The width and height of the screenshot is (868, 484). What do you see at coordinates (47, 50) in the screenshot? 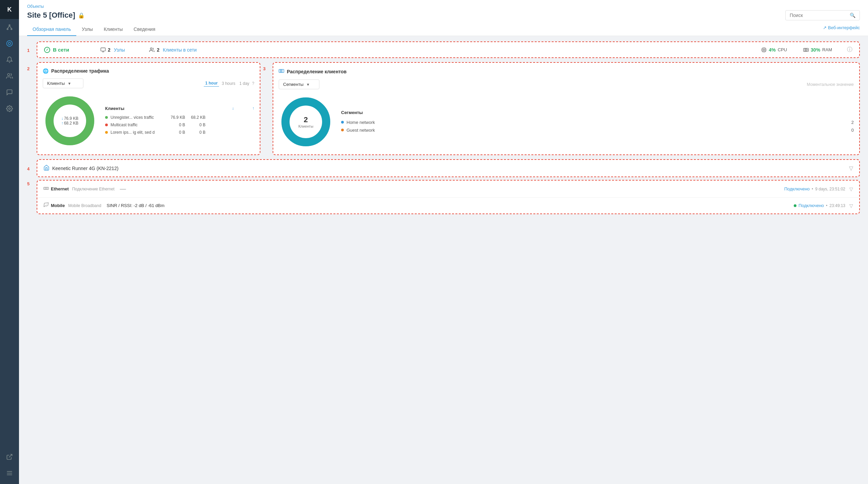
I see `status-online-dot` at bounding box center [47, 50].